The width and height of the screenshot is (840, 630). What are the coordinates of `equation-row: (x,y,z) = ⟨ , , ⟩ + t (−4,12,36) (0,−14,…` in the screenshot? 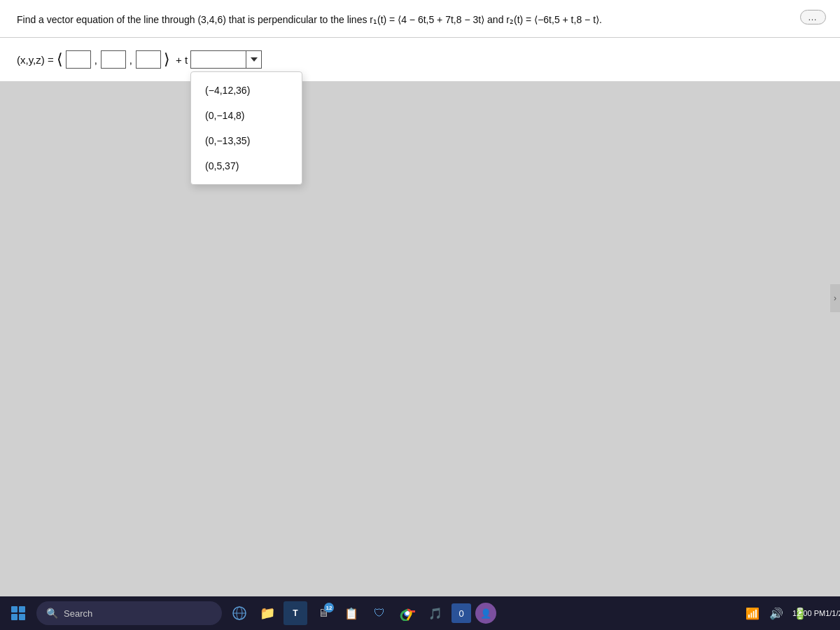 It's located at (420, 59).